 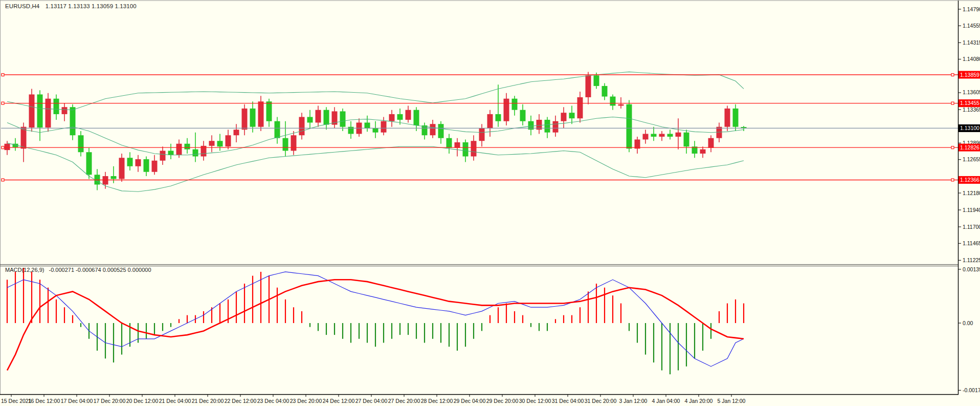 I want to click on time-tick-label: 21 Dec 04:00, so click(x=175, y=401).